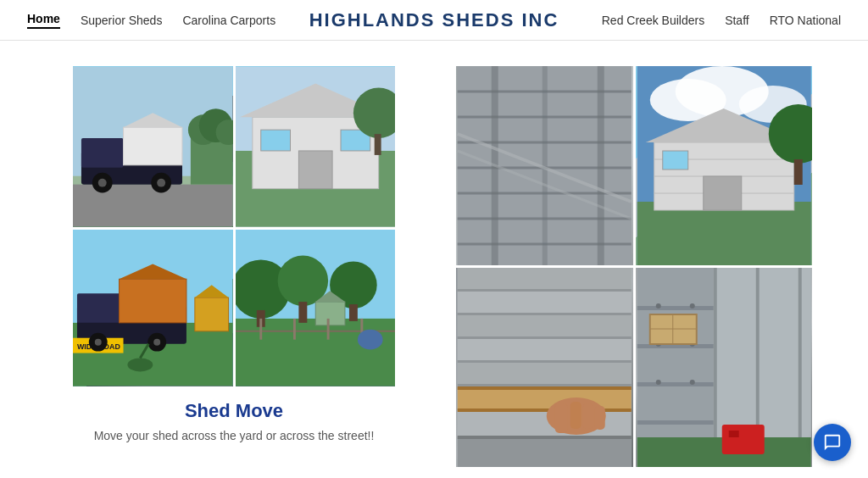  What do you see at coordinates (434, 20) in the screenshot?
I see `site-title-container: HIGHLANDS SHEDS INC` at bounding box center [434, 20].